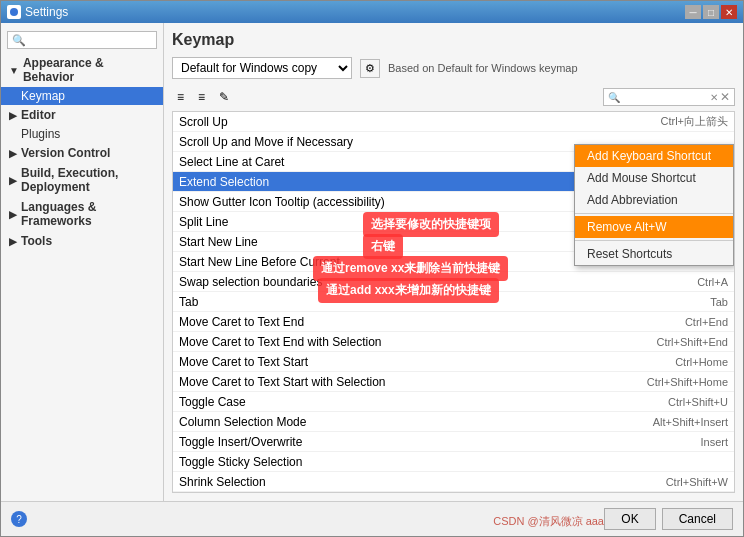 The height and width of the screenshot is (537, 744). What do you see at coordinates (14, 70) in the screenshot?
I see `arrow-icon: ▼` at bounding box center [14, 70].